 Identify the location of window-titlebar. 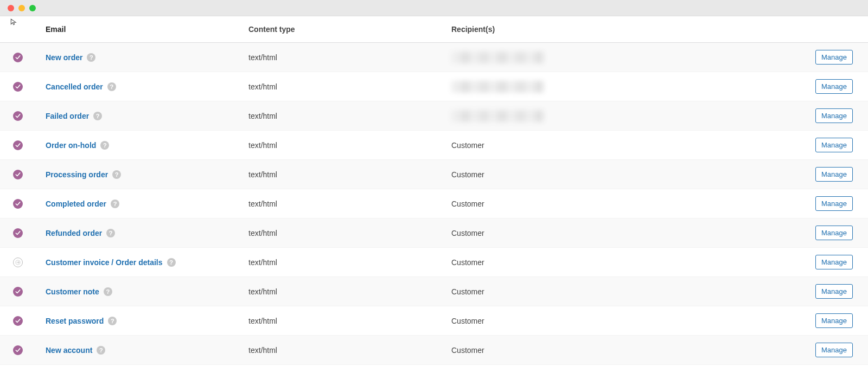
(434, 8).